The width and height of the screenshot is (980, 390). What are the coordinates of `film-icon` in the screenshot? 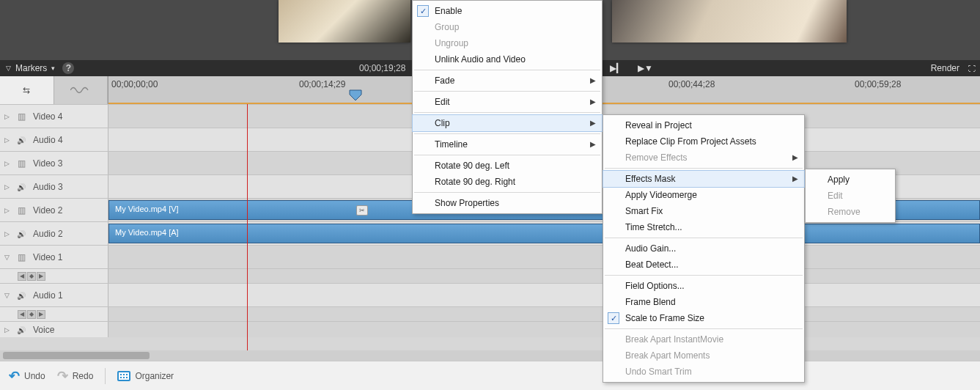 It's located at (21, 117).